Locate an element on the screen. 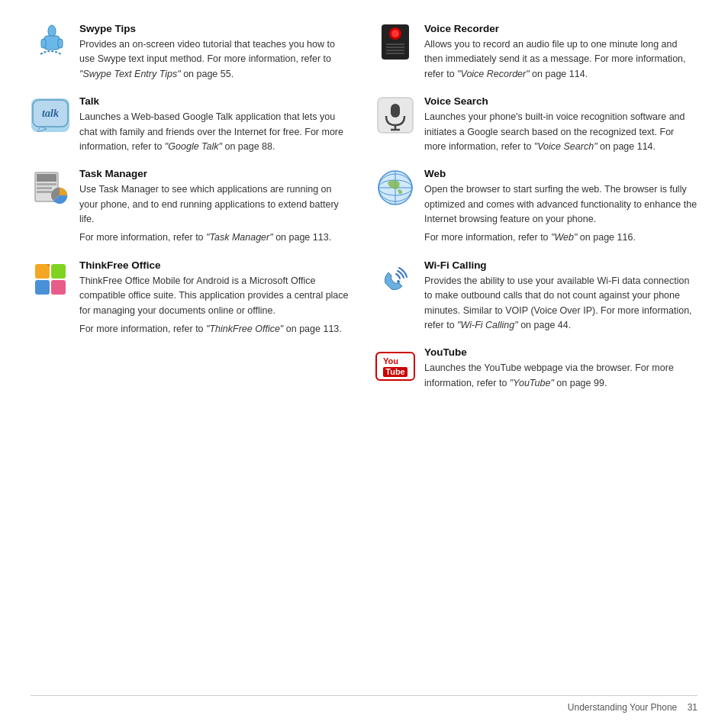 This screenshot has width=728, height=728. swype-tips-italic: "Swype Text Entry Tips" is located at coordinates (130, 74).